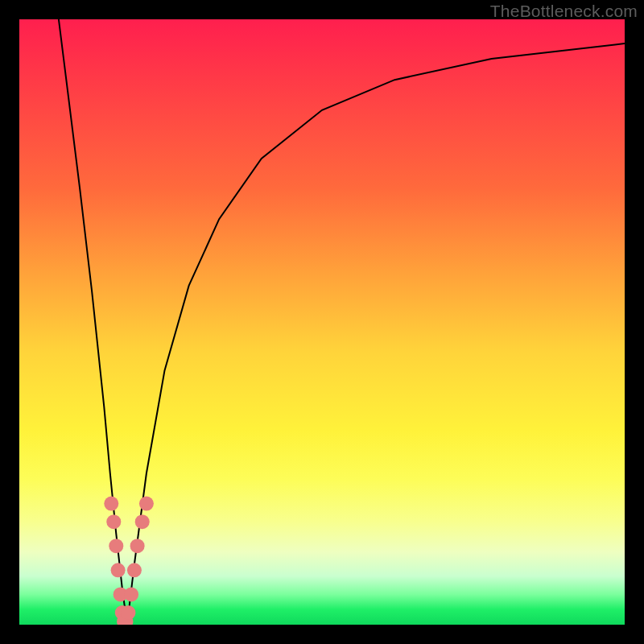 This screenshot has width=644, height=644. I want to click on curve-left-branch, so click(93, 322).